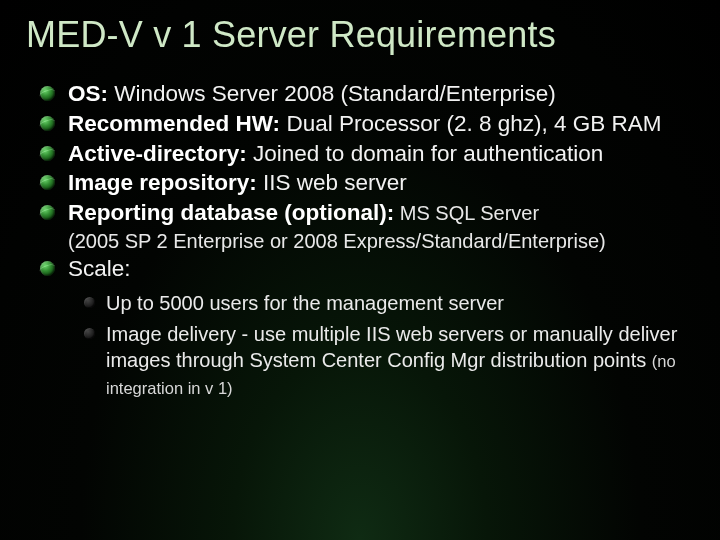 This screenshot has width=720, height=540. I want to click on item-label: Recommended HW:, so click(174, 124).